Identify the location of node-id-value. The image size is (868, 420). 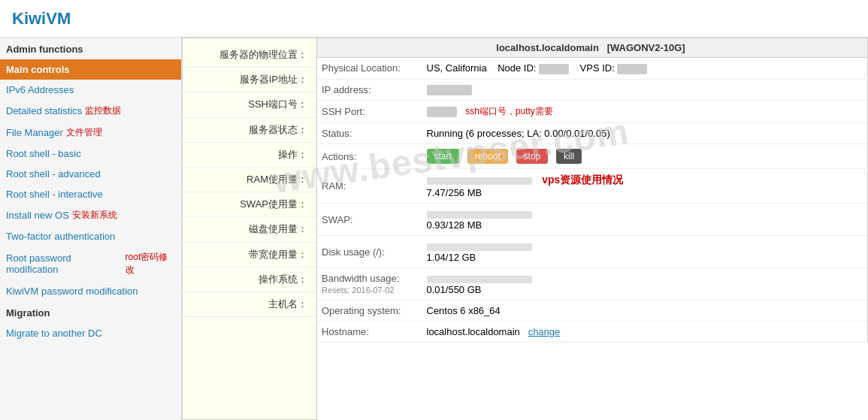
(554, 69).